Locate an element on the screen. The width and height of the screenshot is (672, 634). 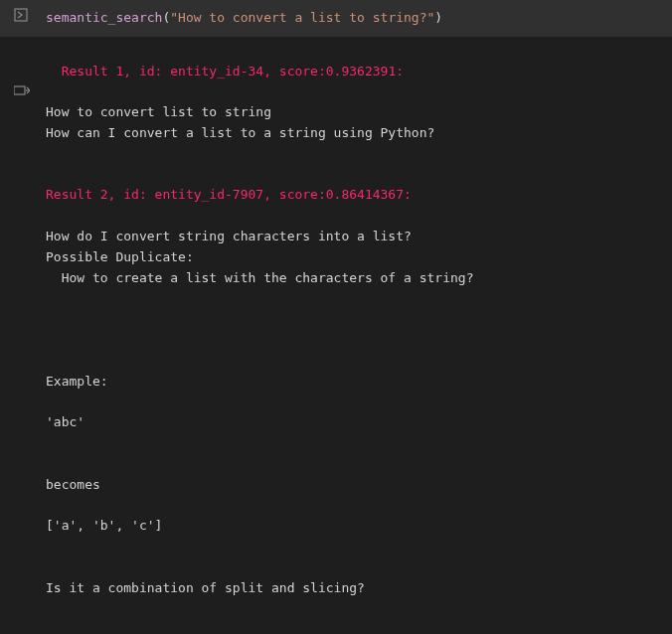
code-input-cell: semantic_search("How to convert a list t… is located at coordinates (336, 18).